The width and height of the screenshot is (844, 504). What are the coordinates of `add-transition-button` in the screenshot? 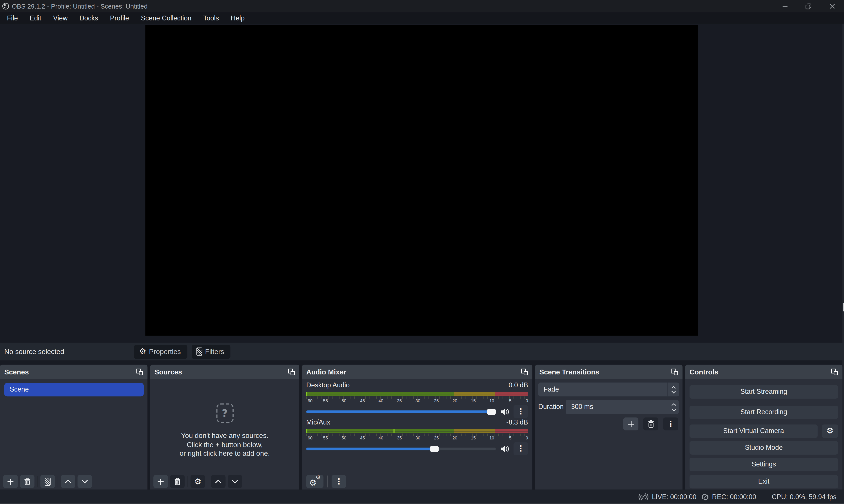 It's located at (631, 424).